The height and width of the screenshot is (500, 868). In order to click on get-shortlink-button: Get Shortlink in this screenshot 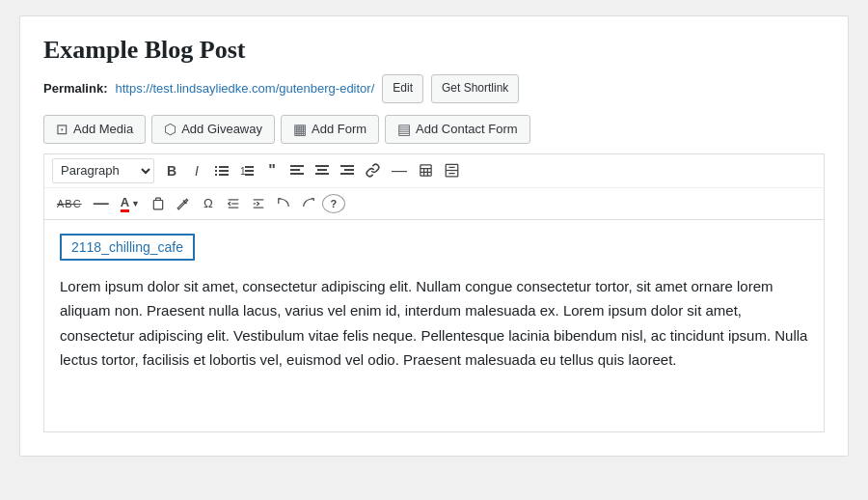, I will do `click(475, 89)`.